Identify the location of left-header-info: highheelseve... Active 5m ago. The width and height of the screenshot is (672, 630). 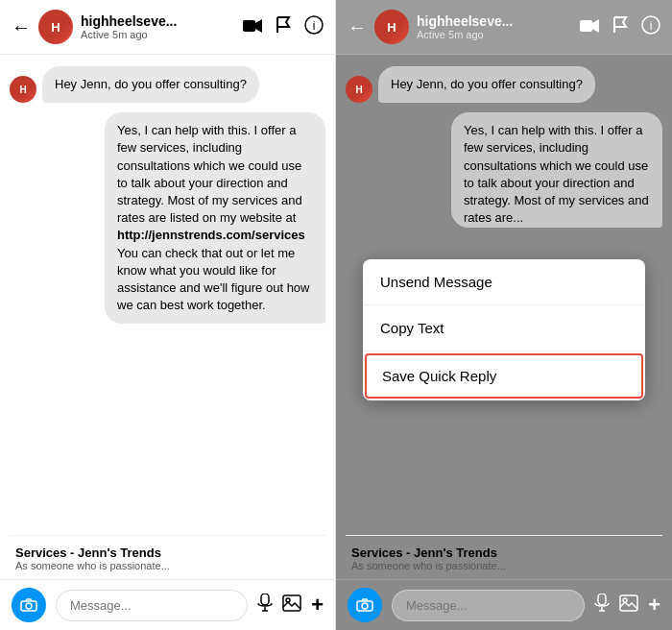
(157, 27).